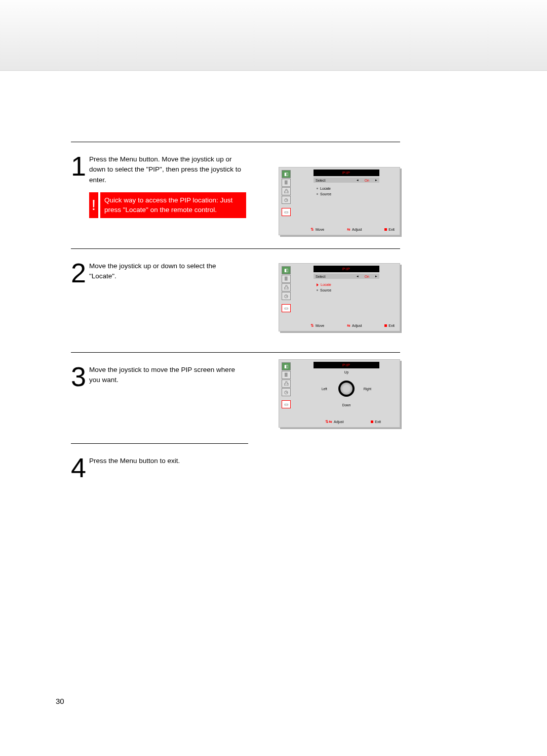 The width and height of the screenshot is (547, 756). Describe the element at coordinates (329, 422) in the screenshot. I see `adjust-icon: ⇅⇆` at that location.